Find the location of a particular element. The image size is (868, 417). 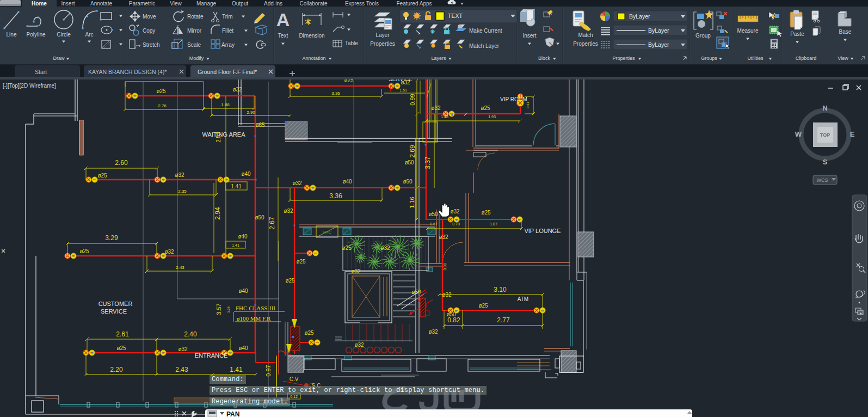

svg-text: 2.69 is located at coordinates (413, 151).